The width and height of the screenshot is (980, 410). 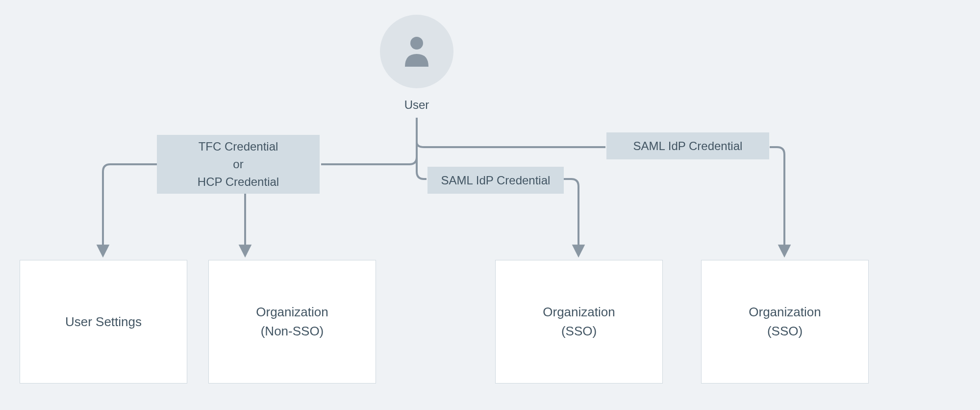 What do you see at coordinates (417, 51) in the screenshot?
I see `user-avatar` at bounding box center [417, 51].